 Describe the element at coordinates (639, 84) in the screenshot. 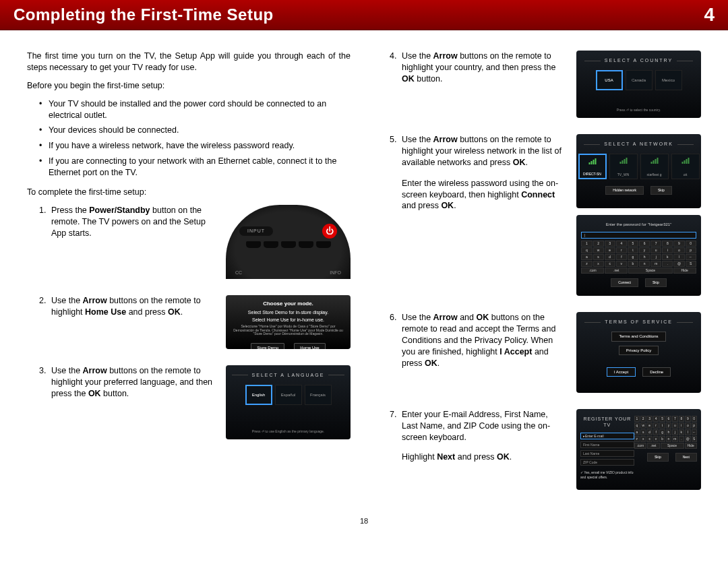

I see `country-thumbnail: SELECT A COUNTRY USA Canada Mexico Press…` at that location.